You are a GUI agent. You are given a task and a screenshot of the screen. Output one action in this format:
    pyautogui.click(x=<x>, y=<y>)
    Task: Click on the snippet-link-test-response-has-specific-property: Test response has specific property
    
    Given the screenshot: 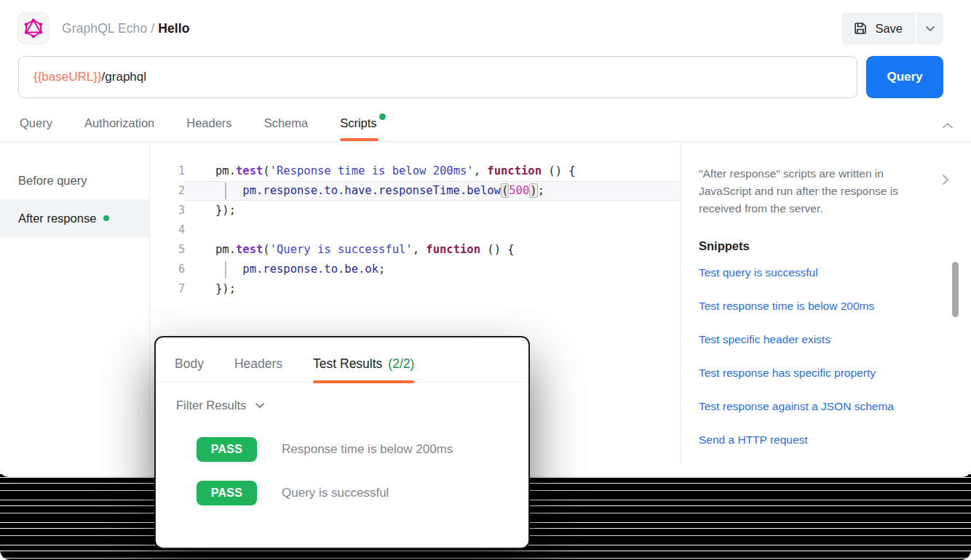 What is the action you would take?
    pyautogui.click(x=813, y=373)
    